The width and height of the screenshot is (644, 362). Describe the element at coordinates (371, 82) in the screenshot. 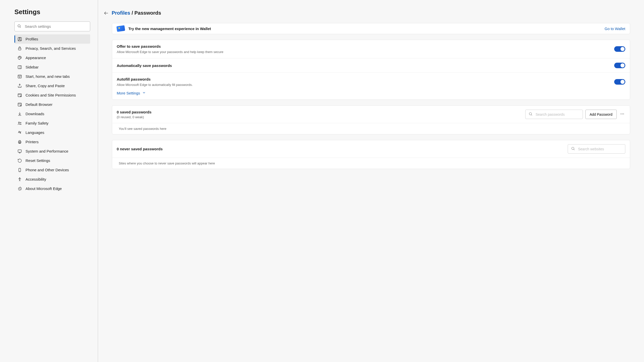

I see `autofill-row: Autofill passwords Allow Microsoft Edge …` at that location.